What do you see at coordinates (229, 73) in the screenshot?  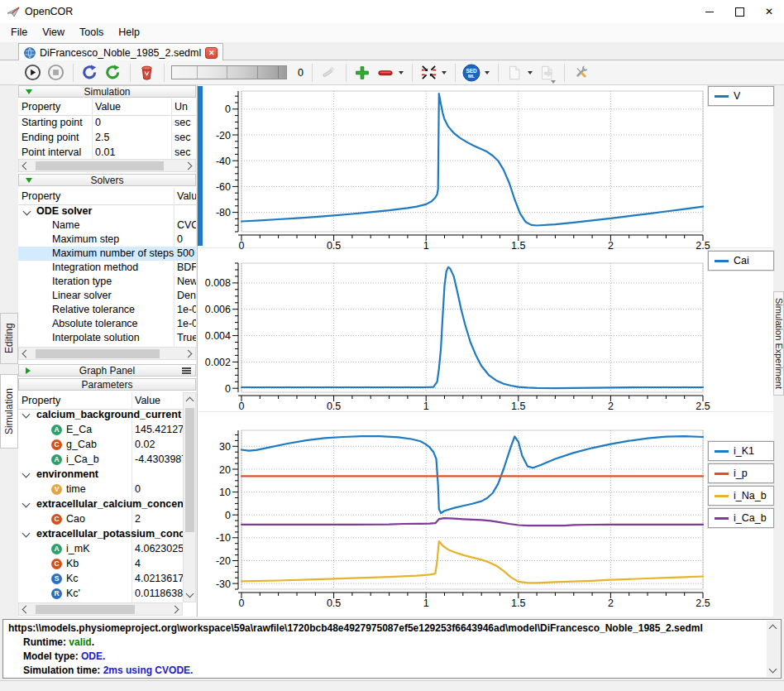 I see `delay-wheel` at bounding box center [229, 73].